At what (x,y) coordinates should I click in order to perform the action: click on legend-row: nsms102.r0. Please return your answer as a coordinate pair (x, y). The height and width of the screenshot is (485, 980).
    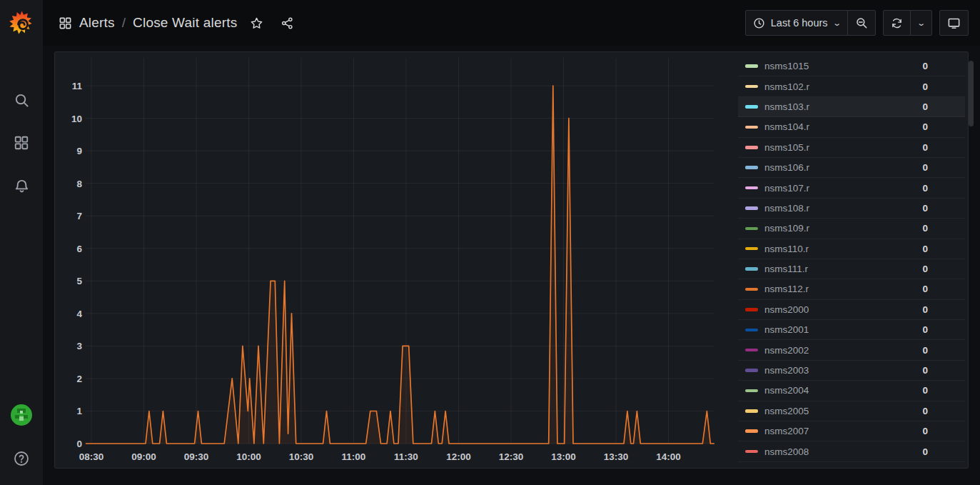
    Looking at the image, I should click on (852, 86).